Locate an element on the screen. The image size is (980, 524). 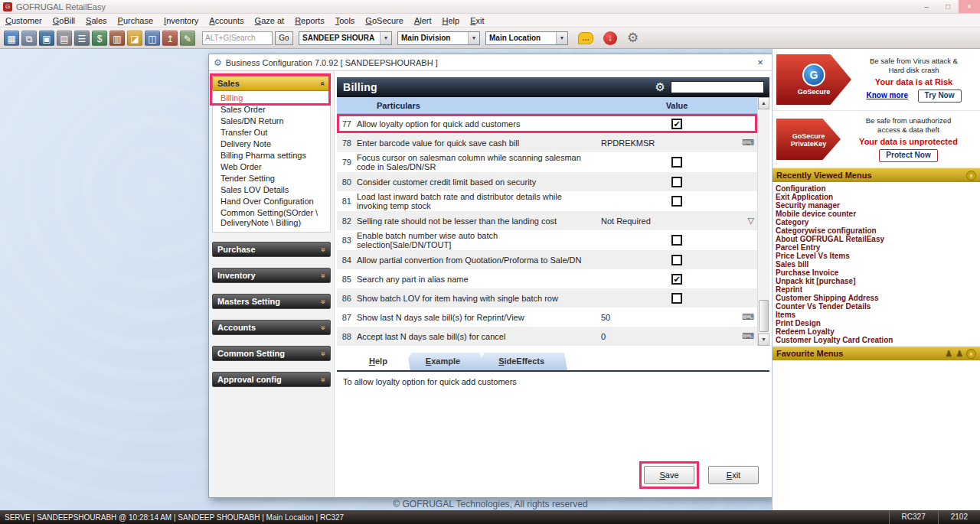
value-text: 0 is located at coordinates (601, 337).